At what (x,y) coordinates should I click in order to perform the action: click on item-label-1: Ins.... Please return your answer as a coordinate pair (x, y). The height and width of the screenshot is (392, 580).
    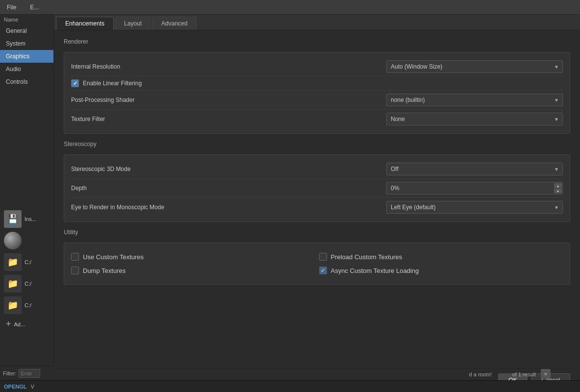
    Looking at the image, I should click on (30, 219).